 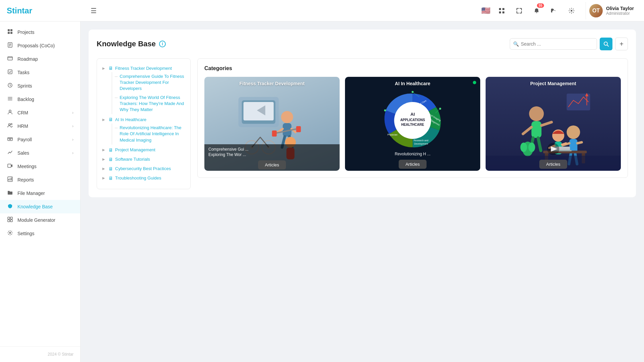 I want to click on categories-title: Categories, so click(x=413, y=68).